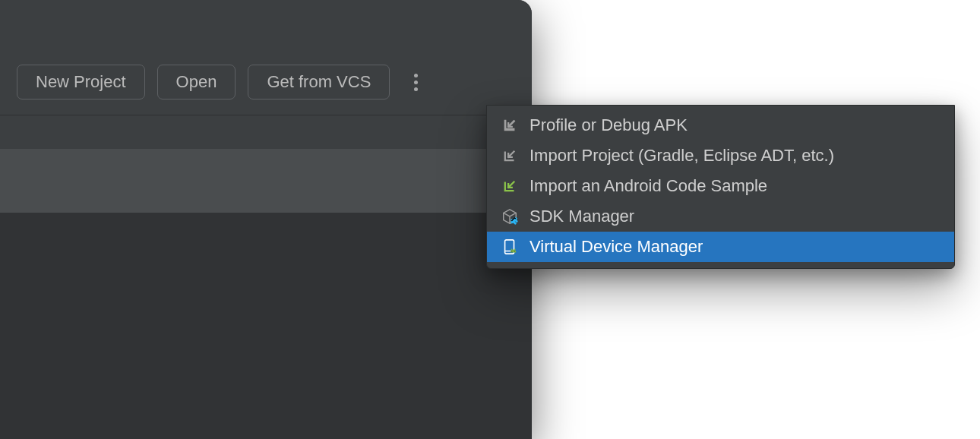 The image size is (980, 439). Describe the element at coordinates (720, 156) in the screenshot. I see `menu-item-import-project: Import Project (Gradle, Eclipse ADT, etc…` at that location.